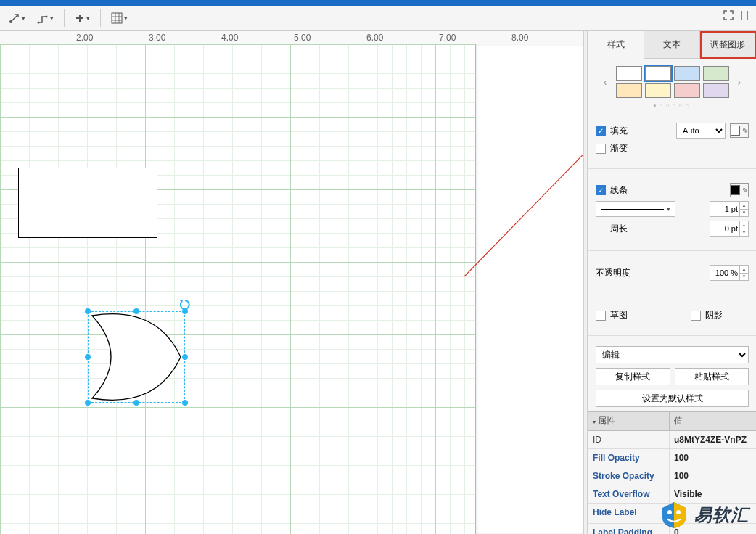 The width and height of the screenshot is (756, 534). I want to click on tab-arrange: 调整图形, so click(728, 45).